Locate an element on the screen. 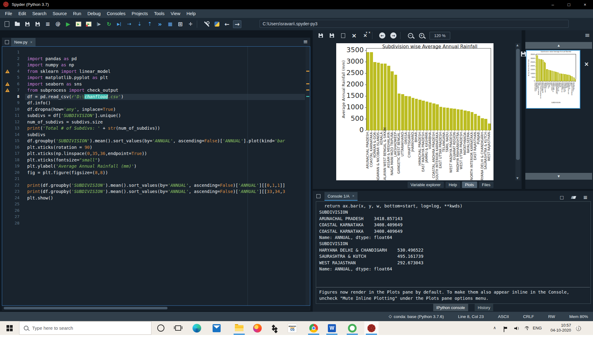 The width and height of the screenshot is (593, 364). menu-help: Help is located at coordinates (191, 14).